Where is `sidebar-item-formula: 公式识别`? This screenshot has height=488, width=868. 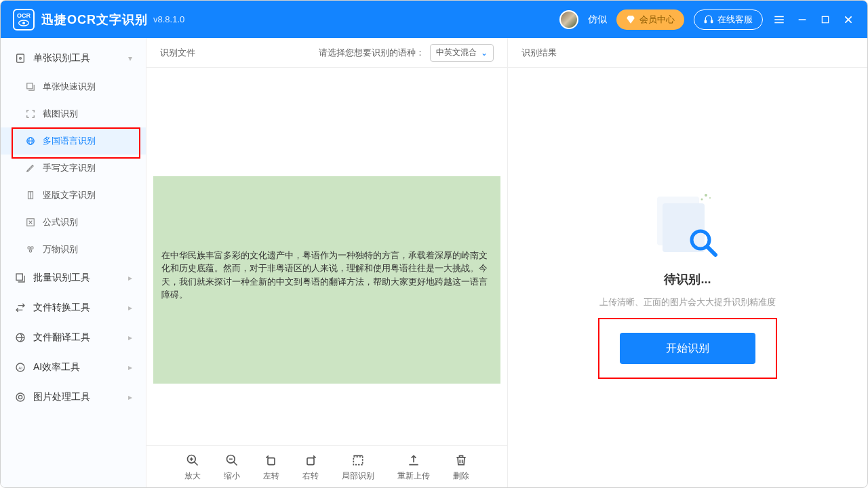 sidebar-item-formula: 公式识别 is located at coordinates (73, 222).